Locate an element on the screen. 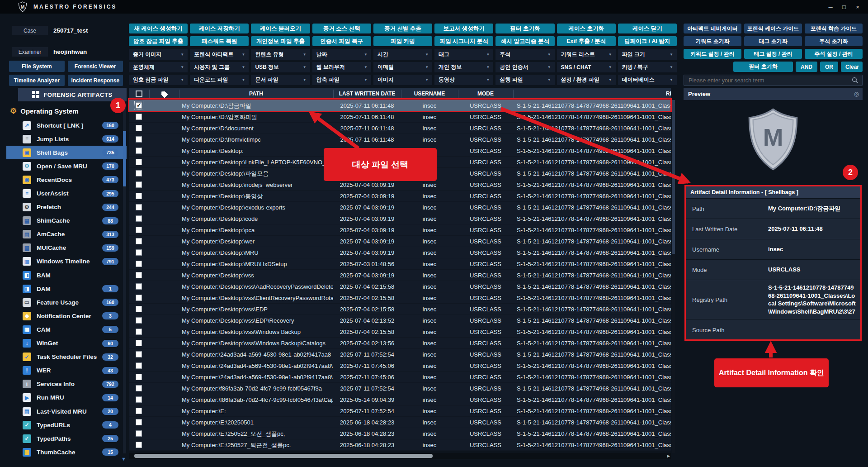  minimize-icon: ─ is located at coordinates (830, 7).